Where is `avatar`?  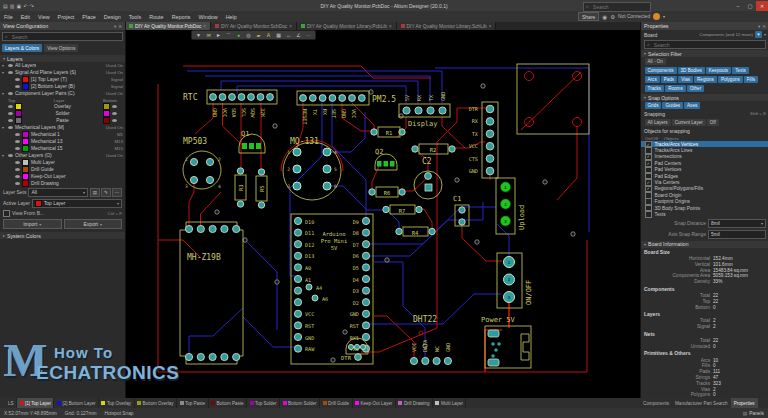 avatar is located at coordinates (656, 16).